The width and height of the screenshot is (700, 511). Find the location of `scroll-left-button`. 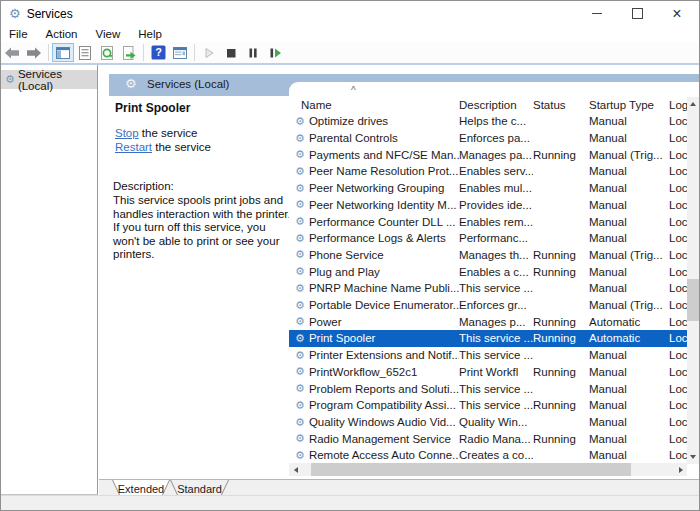

scroll-left-button is located at coordinates (296, 470).